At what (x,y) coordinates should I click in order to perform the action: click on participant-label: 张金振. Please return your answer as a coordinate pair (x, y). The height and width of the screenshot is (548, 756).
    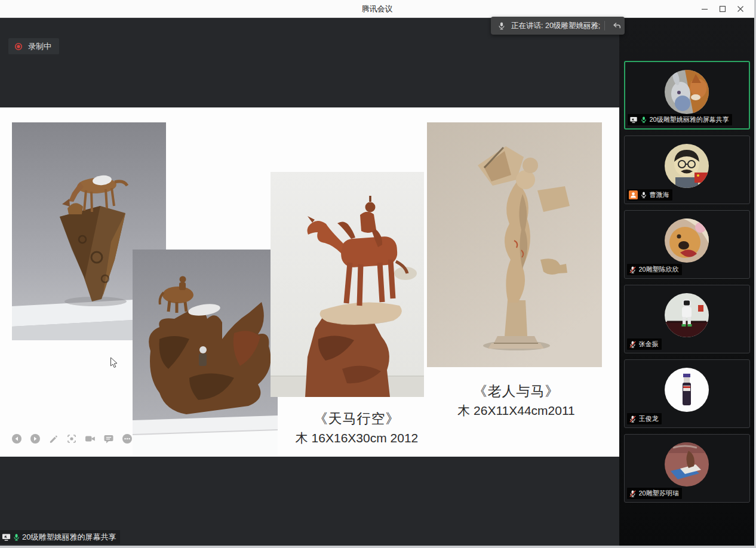
    Looking at the image, I should click on (644, 344).